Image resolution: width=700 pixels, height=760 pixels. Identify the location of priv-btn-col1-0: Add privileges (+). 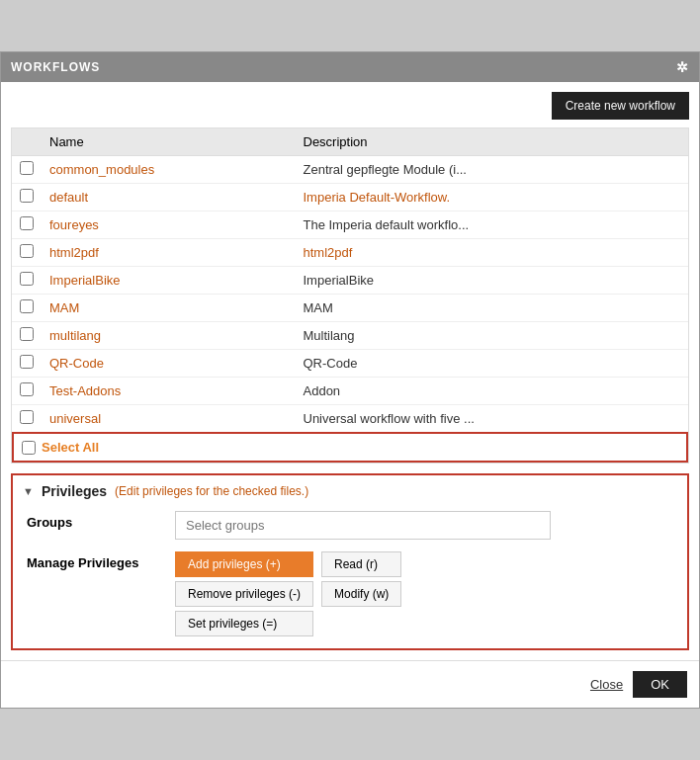
(244, 564).